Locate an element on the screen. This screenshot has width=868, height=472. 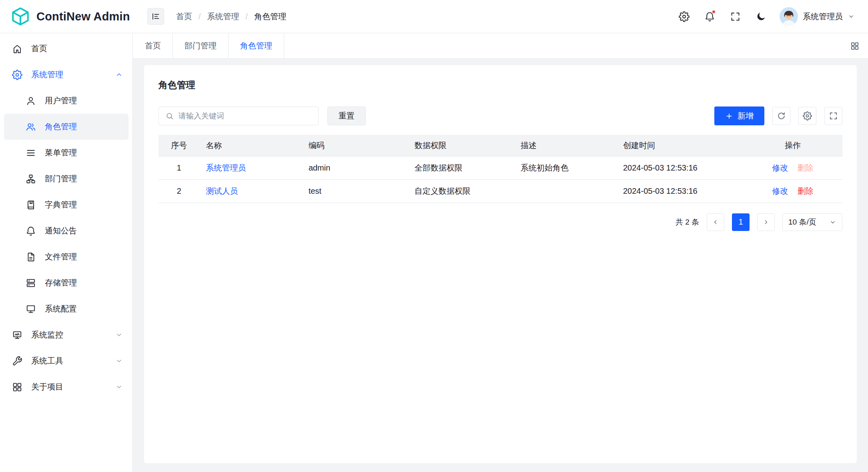
sidebar-item-label: 系统监控 is located at coordinates (47, 335).